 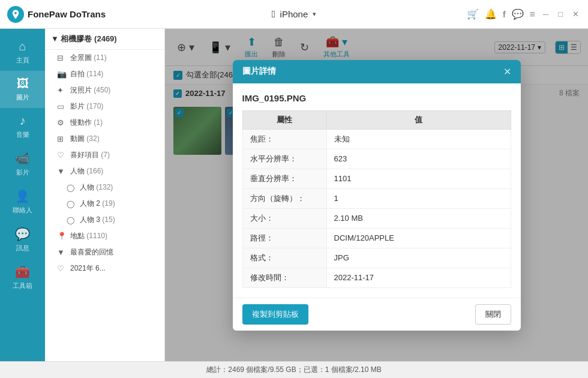 I want to click on list-item-people2: ◯ 人物 2 (19), so click(x=104, y=204).